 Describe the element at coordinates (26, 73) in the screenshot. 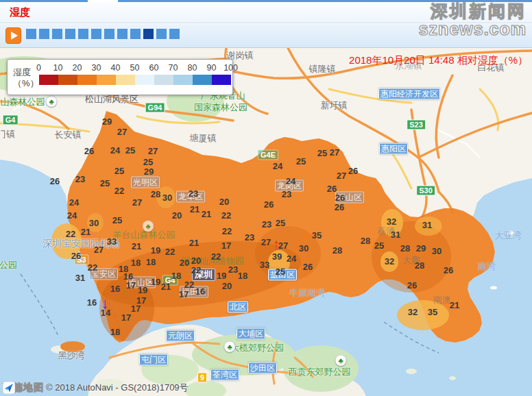

I see `legend-label-line1: 湿度` at that location.